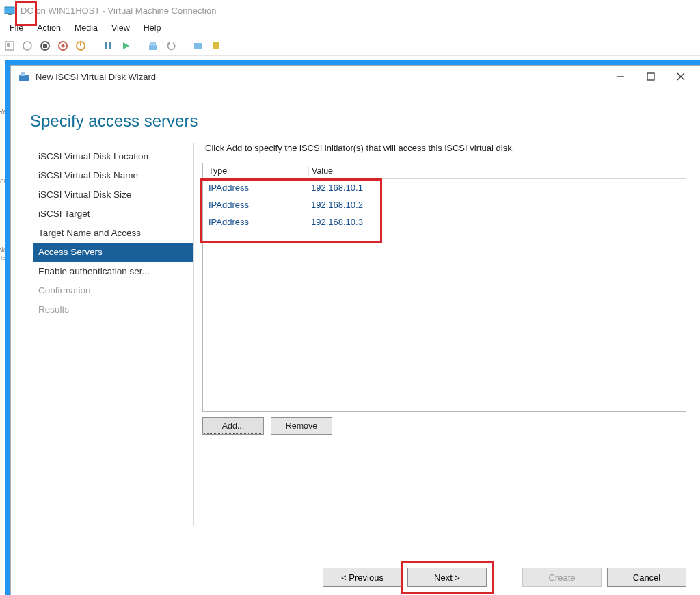 Image resolution: width=700 pixels, height=595 pixels. What do you see at coordinates (108, 46) in the screenshot?
I see `pause-icon` at bounding box center [108, 46].